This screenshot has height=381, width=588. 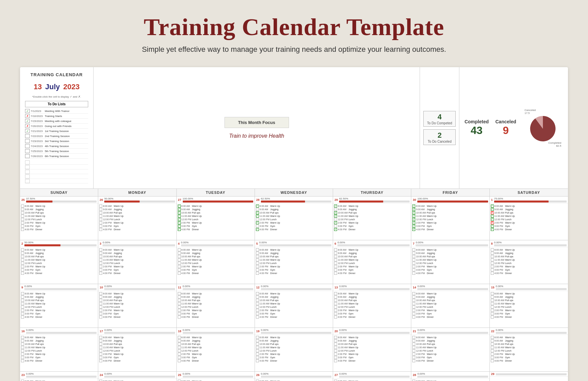 What do you see at coordinates (137, 306) in the screenshot?
I see `day-cell: 100.00%8:00 AMWarm Up9:00 AMJogging10:00…` at bounding box center [137, 306].